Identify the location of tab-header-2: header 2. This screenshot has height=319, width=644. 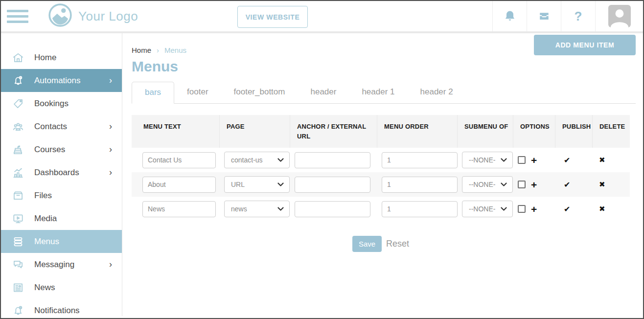
(437, 92).